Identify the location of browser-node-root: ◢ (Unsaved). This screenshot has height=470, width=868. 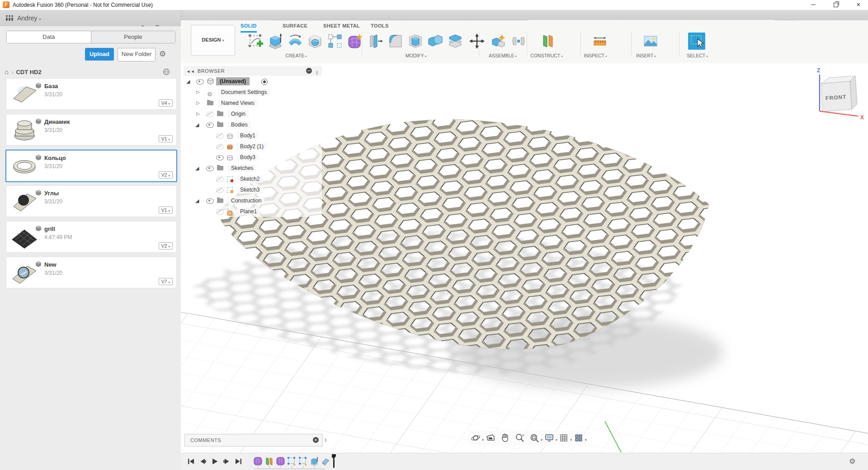
(253, 81).